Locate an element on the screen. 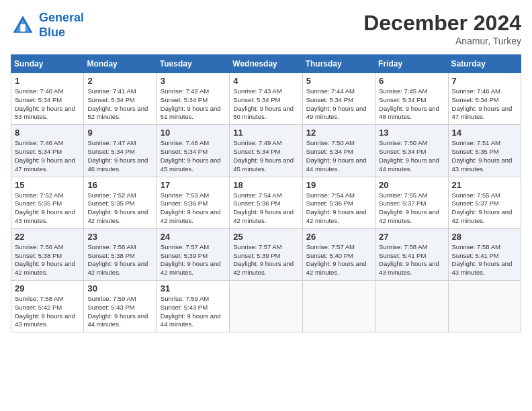  day-info: Sunrise: 7:55 AMSunset: 5:37 PMDaylight:… is located at coordinates (485, 208).